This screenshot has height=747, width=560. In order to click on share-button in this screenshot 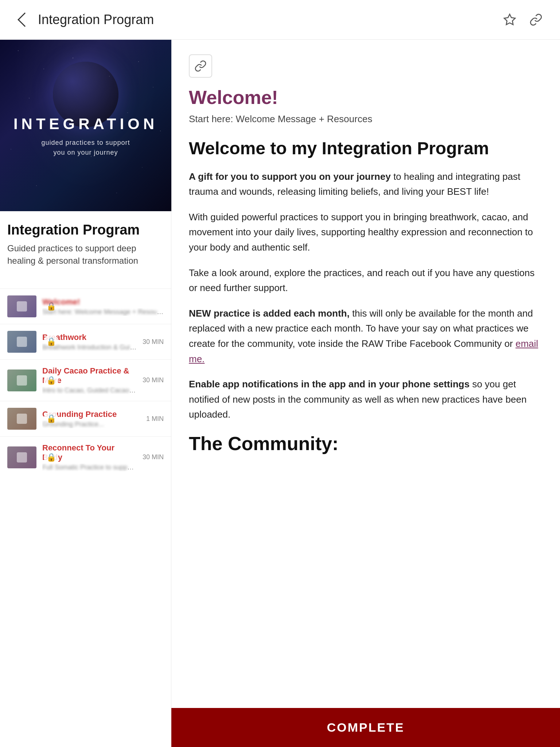, I will do `click(536, 20)`.